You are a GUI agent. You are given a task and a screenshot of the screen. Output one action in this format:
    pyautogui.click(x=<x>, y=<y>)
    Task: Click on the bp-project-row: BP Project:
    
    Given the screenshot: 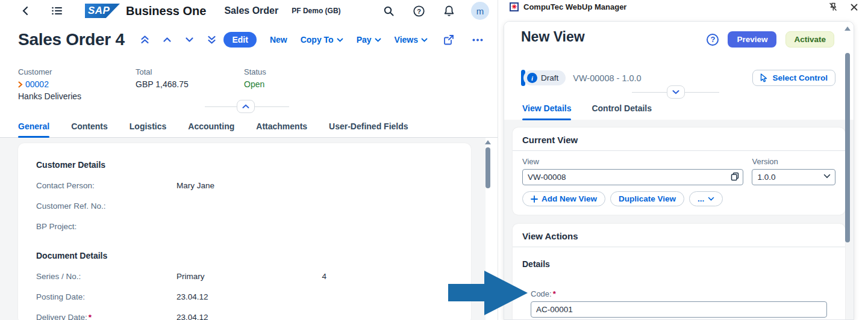 What is the action you would take?
    pyautogui.click(x=245, y=226)
    